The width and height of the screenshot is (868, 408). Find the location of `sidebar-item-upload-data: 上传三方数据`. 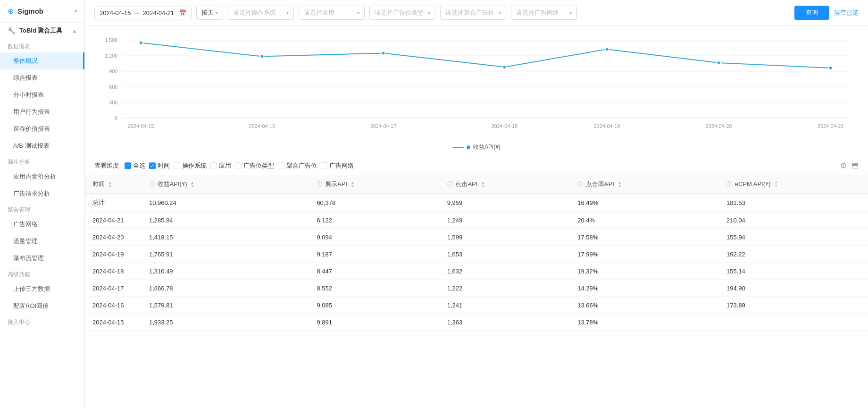

sidebar-item-upload-data: 上传三方数据 is located at coordinates (42, 289).